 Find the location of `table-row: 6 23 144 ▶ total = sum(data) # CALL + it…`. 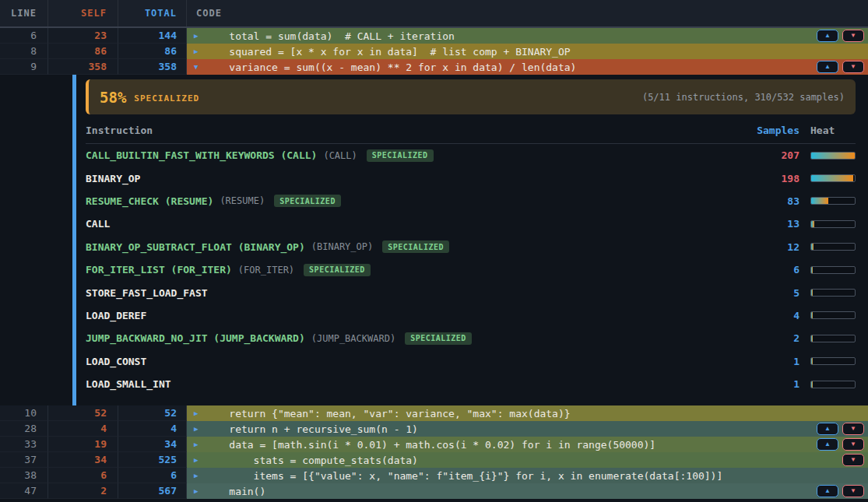

table-row: 6 23 144 ▶ total = sum(data) # CALL + it… is located at coordinates (434, 36).